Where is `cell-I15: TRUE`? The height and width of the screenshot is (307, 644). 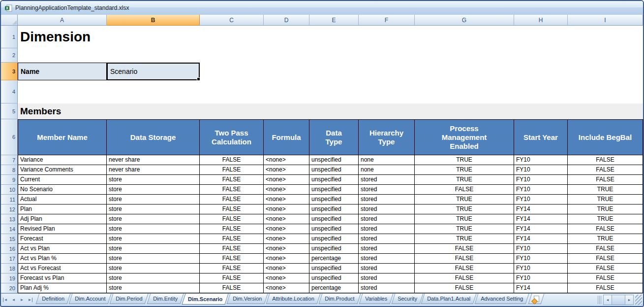 cell-I15: TRUE is located at coordinates (605, 239).